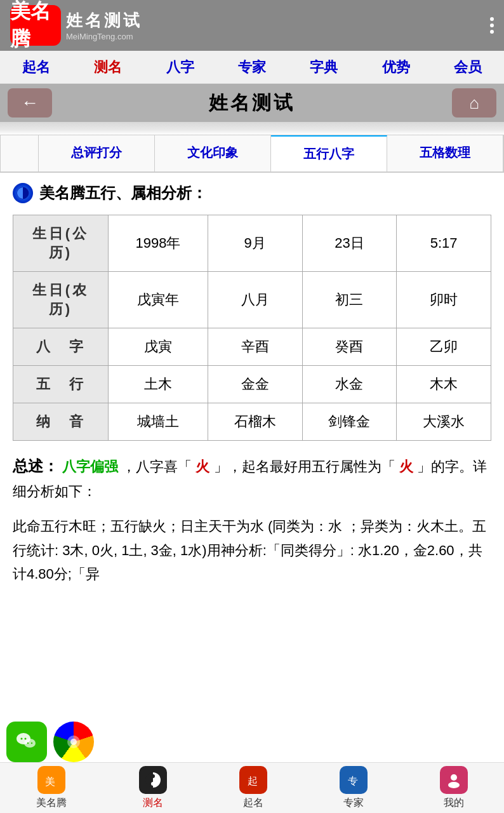  Describe the element at coordinates (252, 25) in the screenshot. I see `header: 美名腾 姓名测试 MeiMingTeng.com` at that location.